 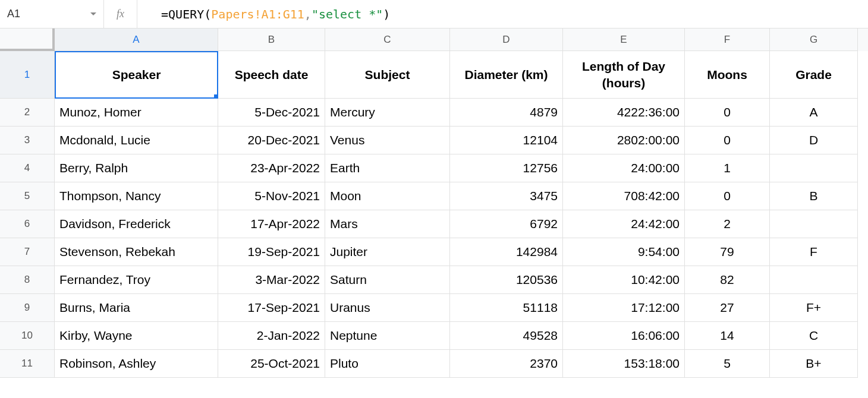 I want to click on chevron-down-icon, so click(x=93, y=14).